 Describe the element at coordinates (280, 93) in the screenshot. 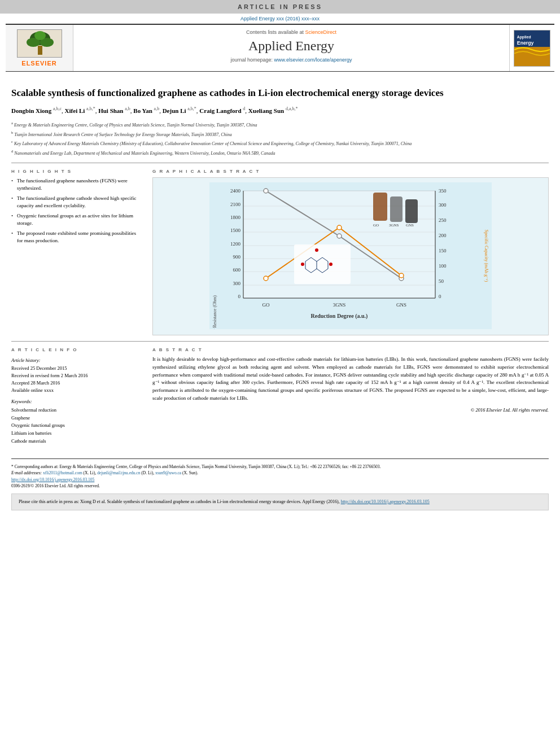

I see `article-title: Scalable synthesis of functionalized gra…` at that location.